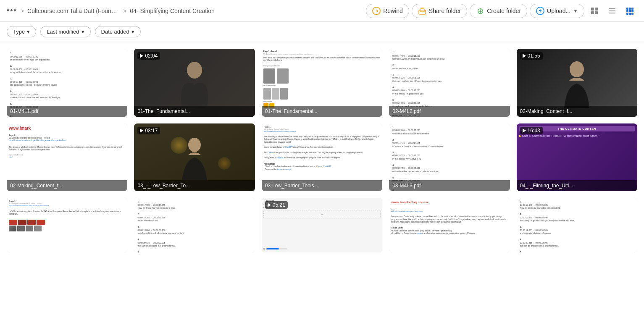 The height and width of the screenshot is (336, 644). I want to click on create-folder-label: Create folder, so click(504, 11).